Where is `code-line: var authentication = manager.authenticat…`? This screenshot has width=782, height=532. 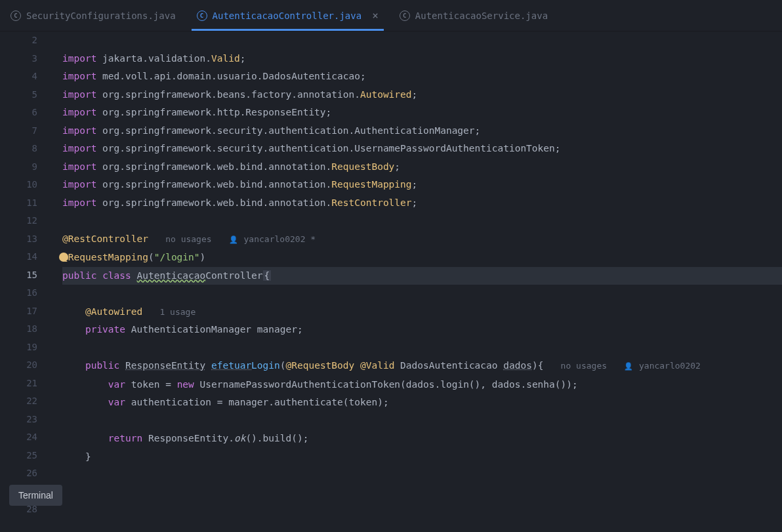 code-line: var authentication = manager.authenticat… is located at coordinates (422, 403).